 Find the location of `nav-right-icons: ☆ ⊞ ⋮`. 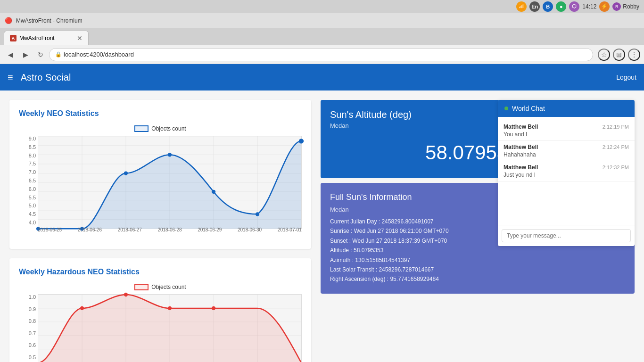

nav-right-icons: ☆ ⊞ ⋮ is located at coordinates (619, 55).